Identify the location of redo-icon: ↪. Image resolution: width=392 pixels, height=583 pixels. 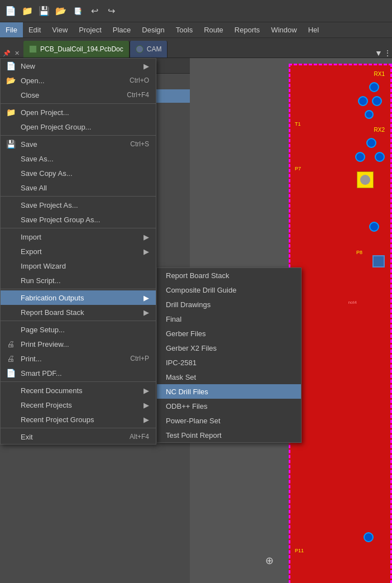
(111, 11).